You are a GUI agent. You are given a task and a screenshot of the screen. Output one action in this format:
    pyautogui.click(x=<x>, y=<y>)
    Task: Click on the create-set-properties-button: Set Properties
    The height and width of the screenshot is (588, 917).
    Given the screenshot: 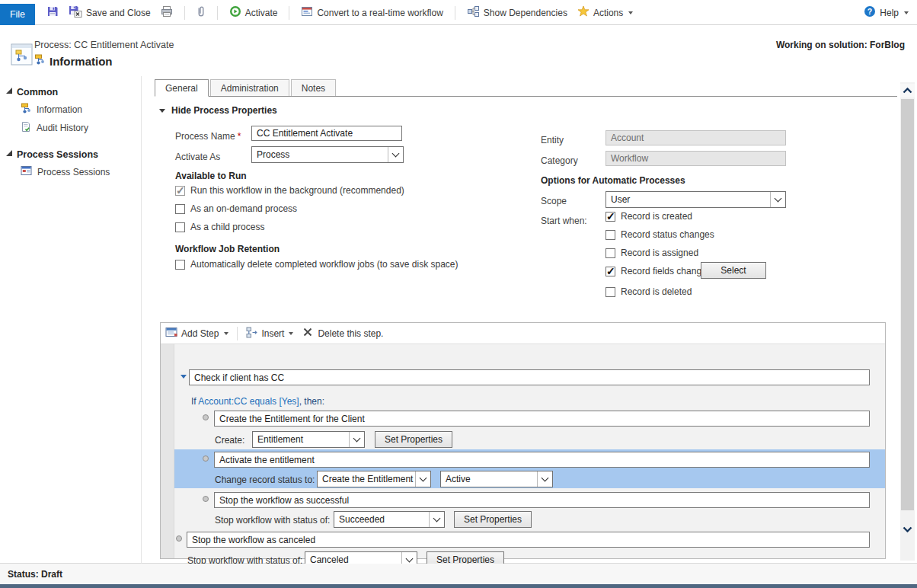 What is the action you would take?
    pyautogui.click(x=414, y=439)
    